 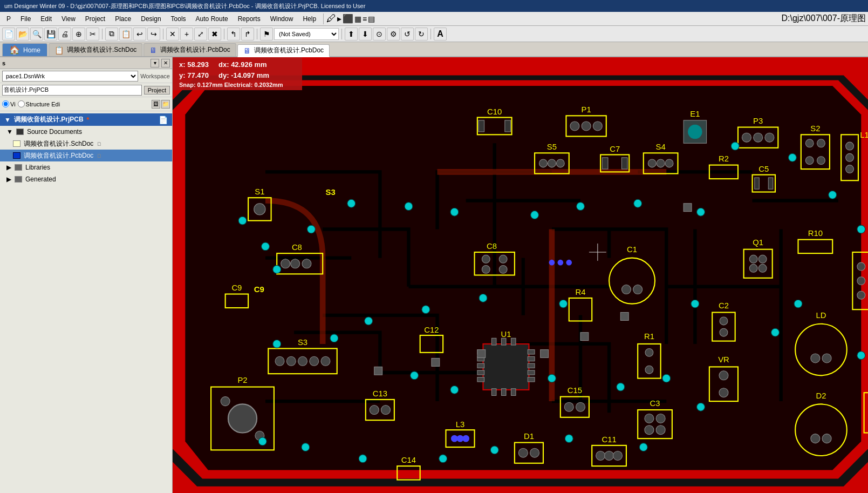 I want to click on move-btn: ⤢, so click(x=201, y=34).